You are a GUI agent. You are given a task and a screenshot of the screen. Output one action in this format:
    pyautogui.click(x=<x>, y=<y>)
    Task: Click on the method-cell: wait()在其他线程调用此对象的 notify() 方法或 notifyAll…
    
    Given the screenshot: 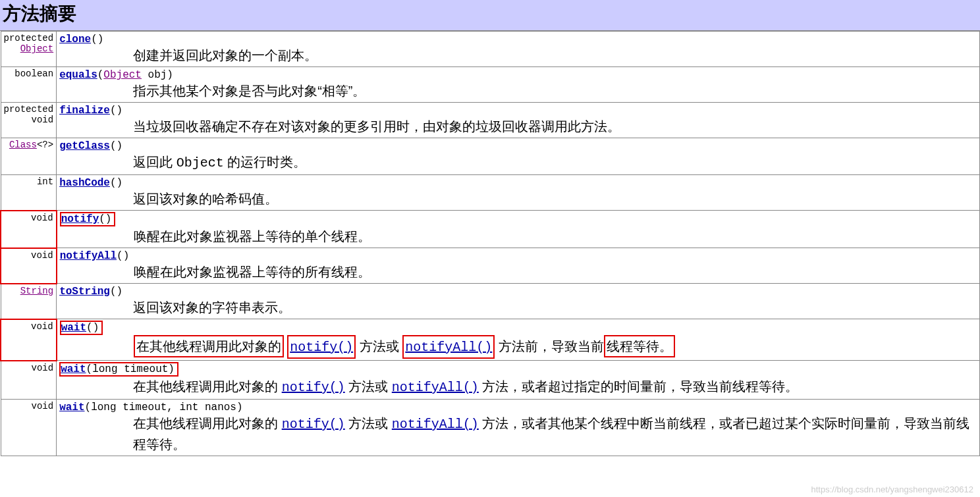 What is the action you would take?
    pyautogui.click(x=518, y=340)
    